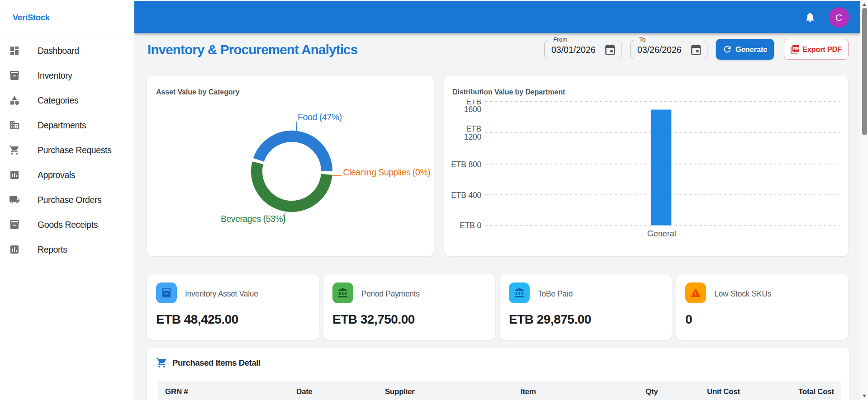  What do you see at coordinates (320, 117) in the screenshot?
I see `svg-text: Food (47%)` at bounding box center [320, 117].